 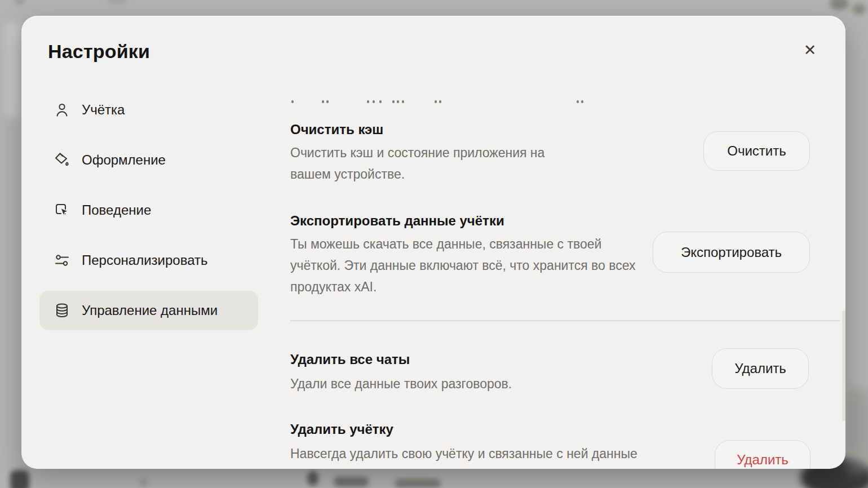 I want to click on export-data-heading: Экспортировать данные учётки, so click(x=397, y=221).